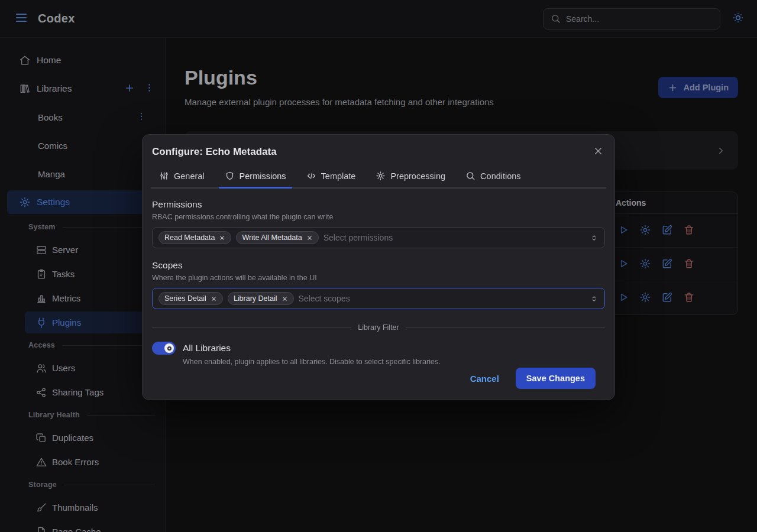 The width and height of the screenshot is (757, 532). What do you see at coordinates (169, 349) in the screenshot?
I see `toggle-knob-core` at bounding box center [169, 349].